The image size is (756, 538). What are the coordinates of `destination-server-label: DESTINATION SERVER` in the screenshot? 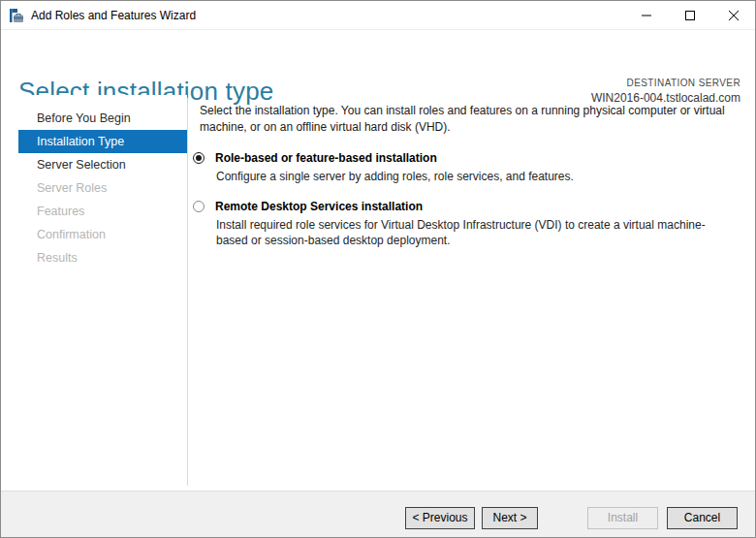 It's located at (666, 83).